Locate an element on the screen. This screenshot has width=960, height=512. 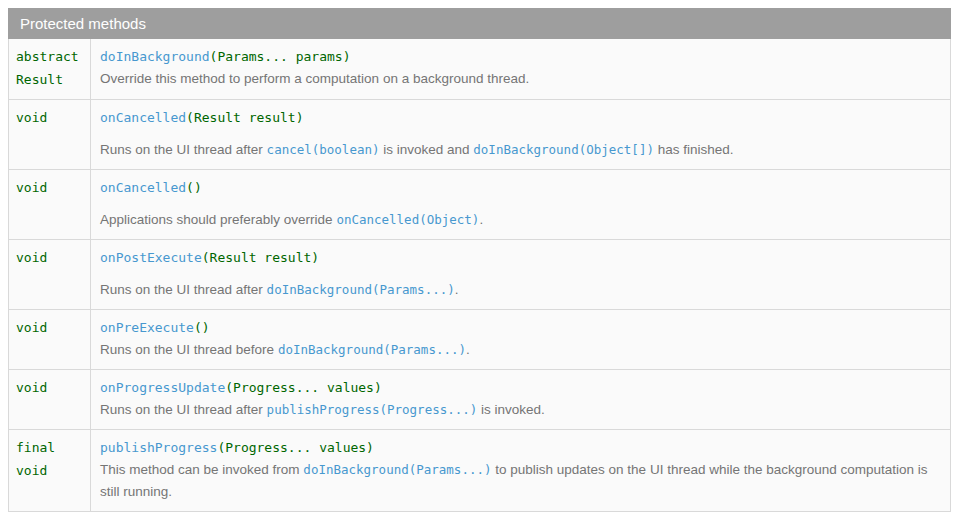
method-cell: onProgressUpdate(Progress... values) Run… is located at coordinates (520, 400).